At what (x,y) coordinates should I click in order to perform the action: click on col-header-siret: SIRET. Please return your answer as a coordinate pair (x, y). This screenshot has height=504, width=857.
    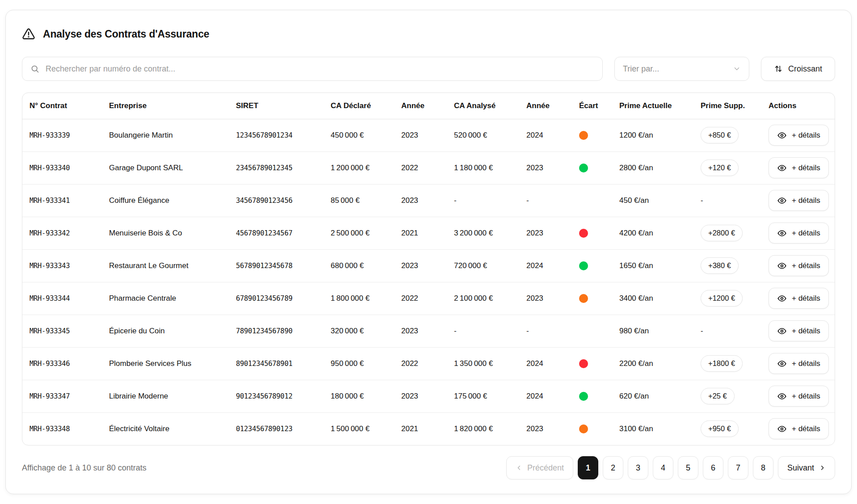
    Looking at the image, I should click on (276, 106).